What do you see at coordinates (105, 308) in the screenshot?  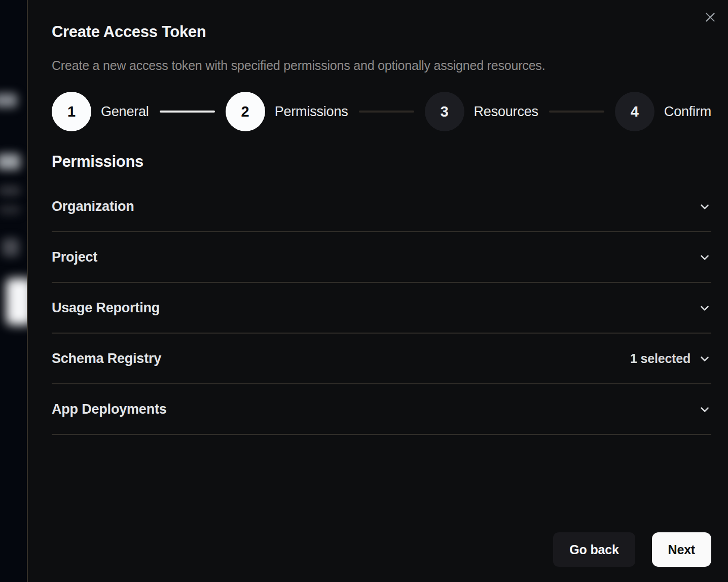 I see `accordion-label: Usage Reporting` at bounding box center [105, 308].